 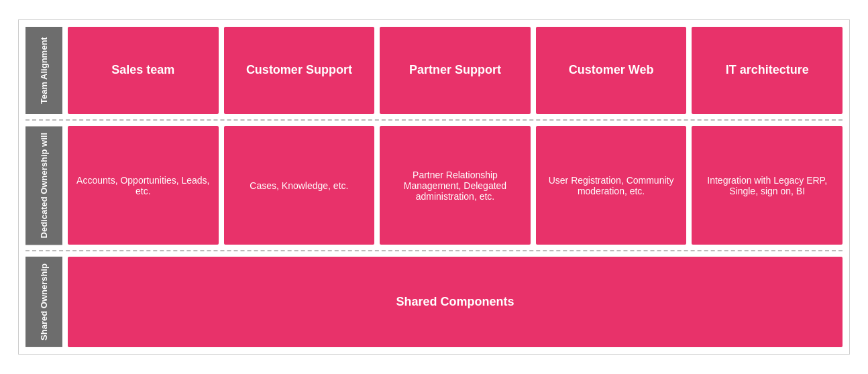 What do you see at coordinates (299, 70) in the screenshot?
I see `customer-support-cell: Customer Support` at bounding box center [299, 70].